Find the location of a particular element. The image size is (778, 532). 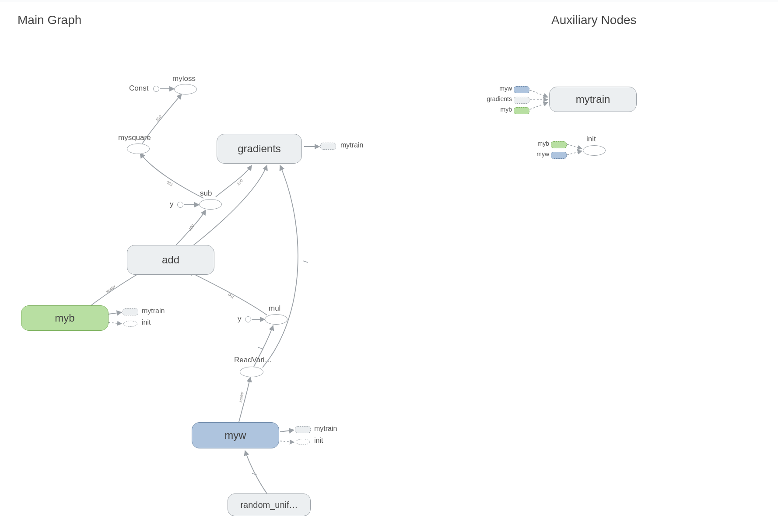

aux-in-myb2-label: myb is located at coordinates (538, 144).